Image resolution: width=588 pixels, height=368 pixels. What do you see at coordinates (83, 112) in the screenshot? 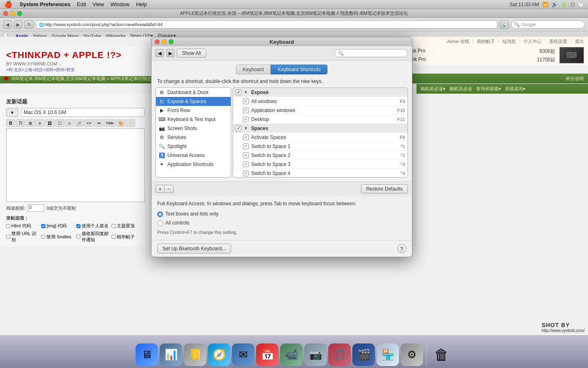
I see `forum-subject-input: Mac OS X 10.6 GM` at bounding box center [83, 112].